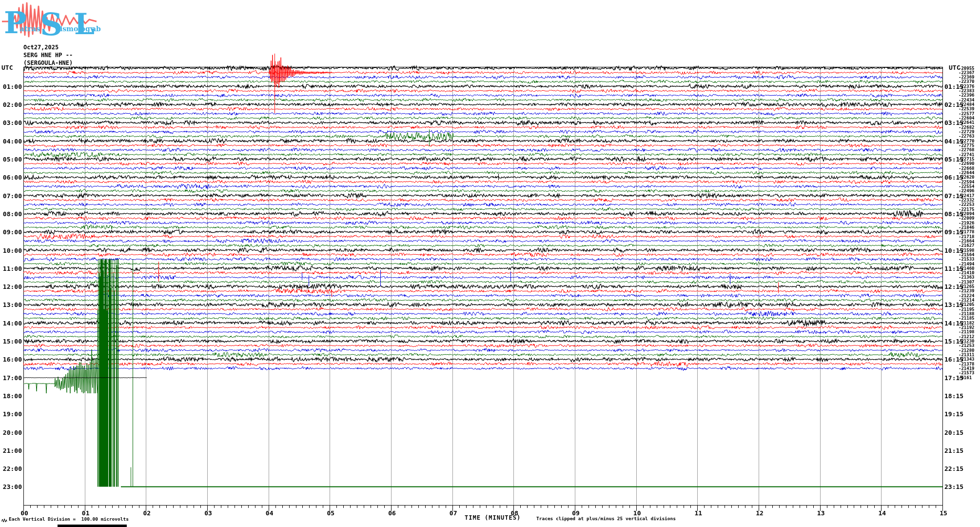 This screenshot has height=527, width=980. What do you see at coordinates (11, 268) in the screenshot?
I see `left-hour-label: 11:00` at bounding box center [11, 268].